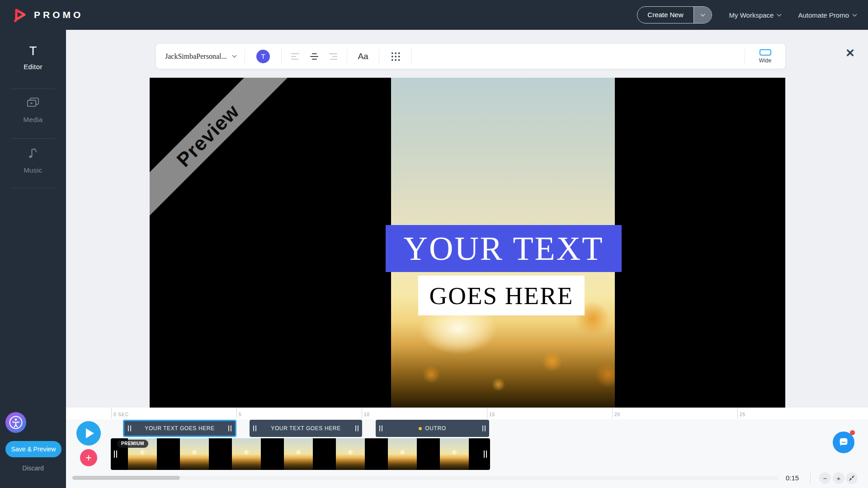 Image resolution: width=868 pixels, height=488 pixels. Describe the element at coordinates (333, 56) in the screenshot. I see `align-right-button` at that location.